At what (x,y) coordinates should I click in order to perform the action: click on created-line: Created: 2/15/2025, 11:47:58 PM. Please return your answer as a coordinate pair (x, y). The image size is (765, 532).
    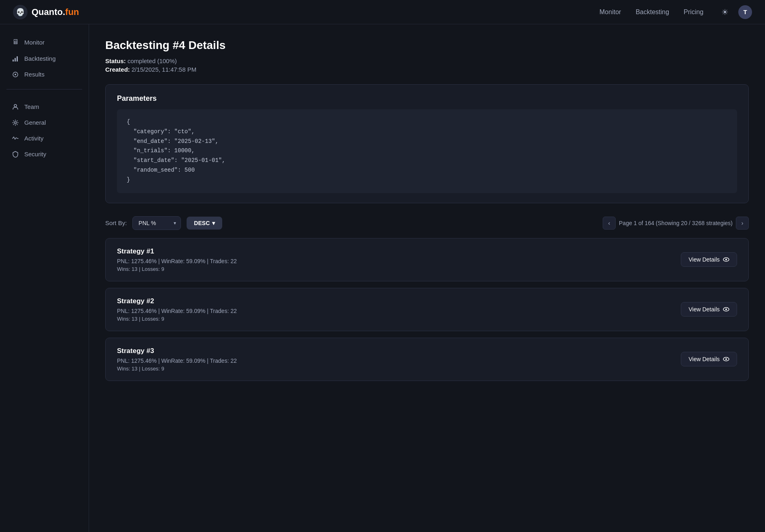
    Looking at the image, I should click on (427, 70).